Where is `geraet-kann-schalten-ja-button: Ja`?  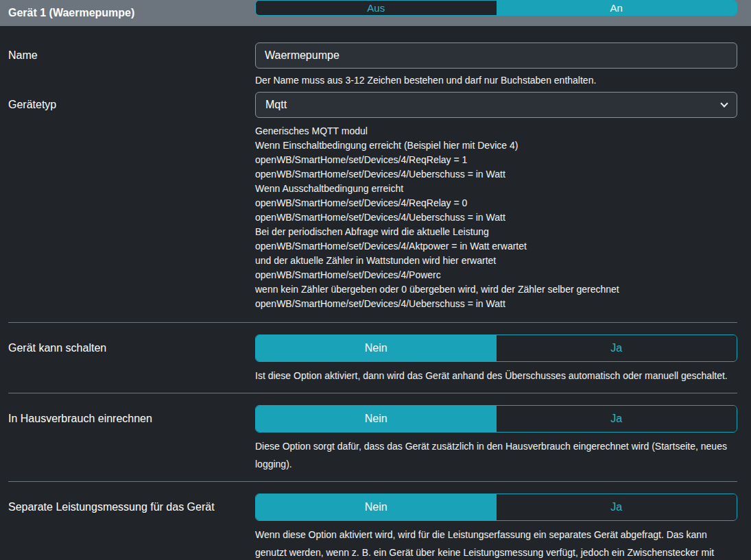 geraet-kann-schalten-ja-button: Ja is located at coordinates (617, 348).